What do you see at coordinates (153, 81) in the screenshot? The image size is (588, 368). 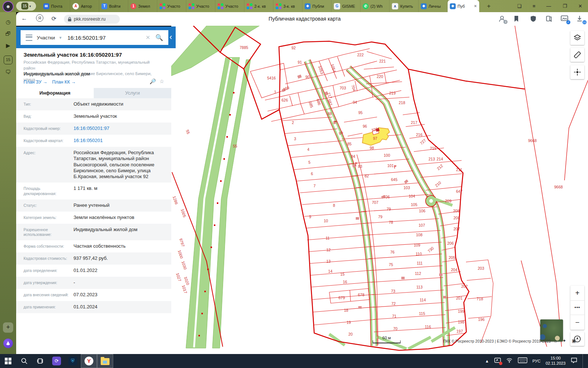 I see `doc-search-icon: 🔎` at bounding box center [153, 81].